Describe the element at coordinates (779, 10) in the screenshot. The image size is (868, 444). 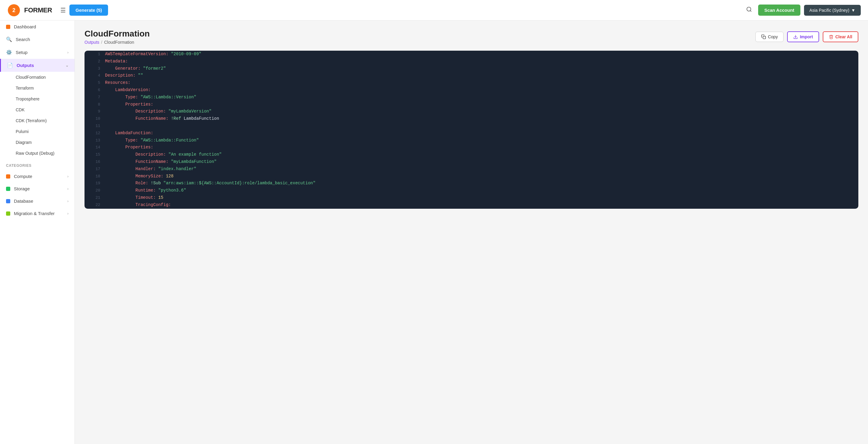
I see `scan-account-button: Scan Account` at that location.